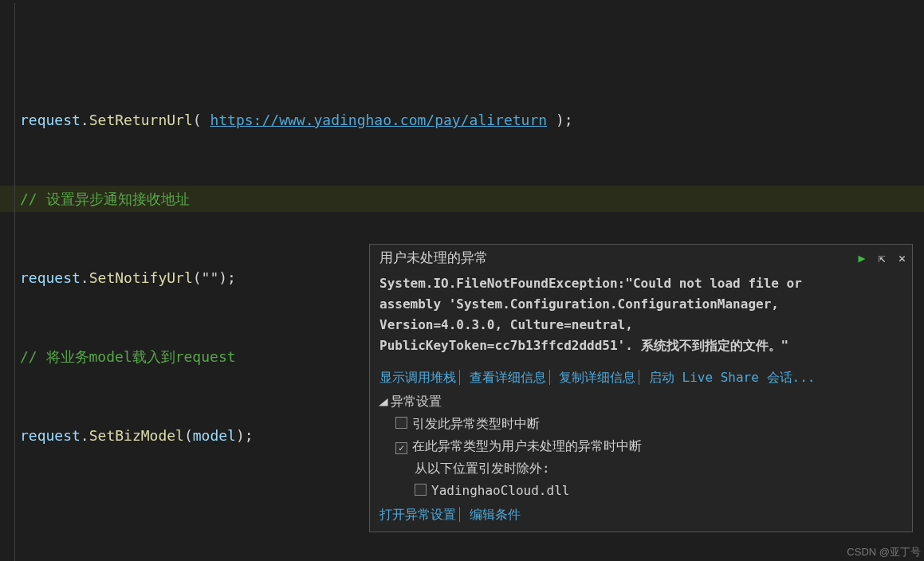 This screenshot has width=924, height=561. I want to click on exception-links: 显示调用堆栈 查看详细信息 复制详细信息 启动 Live Share 会话..., so click(641, 376).